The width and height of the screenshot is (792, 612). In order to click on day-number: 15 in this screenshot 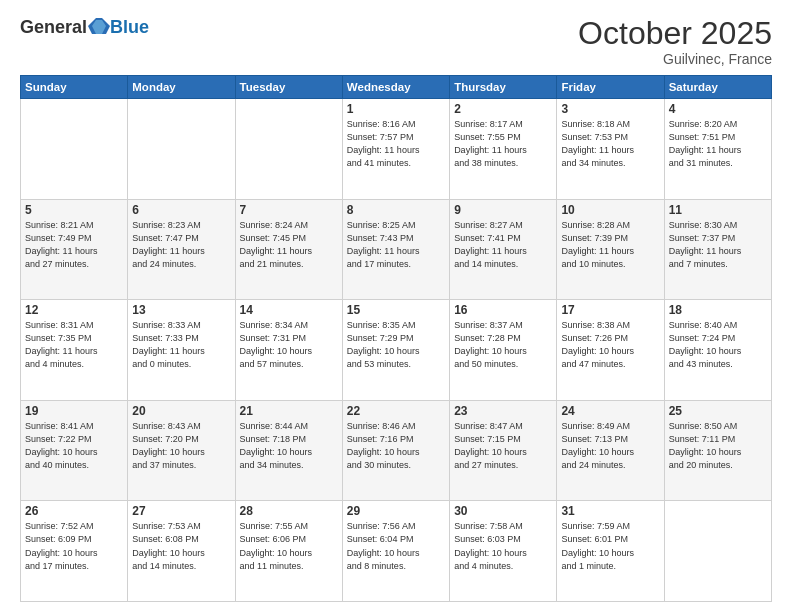, I will do `click(396, 310)`.